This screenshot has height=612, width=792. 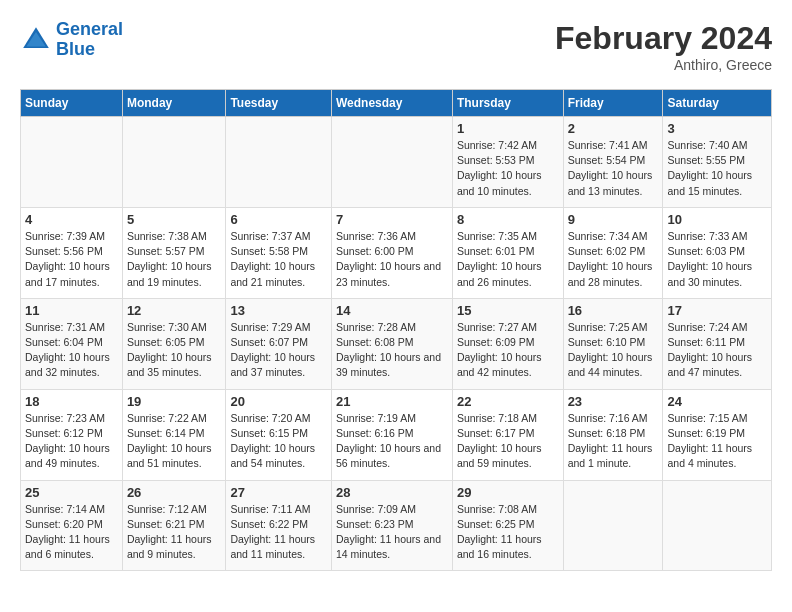 I want to click on day-number: 29, so click(x=508, y=492).